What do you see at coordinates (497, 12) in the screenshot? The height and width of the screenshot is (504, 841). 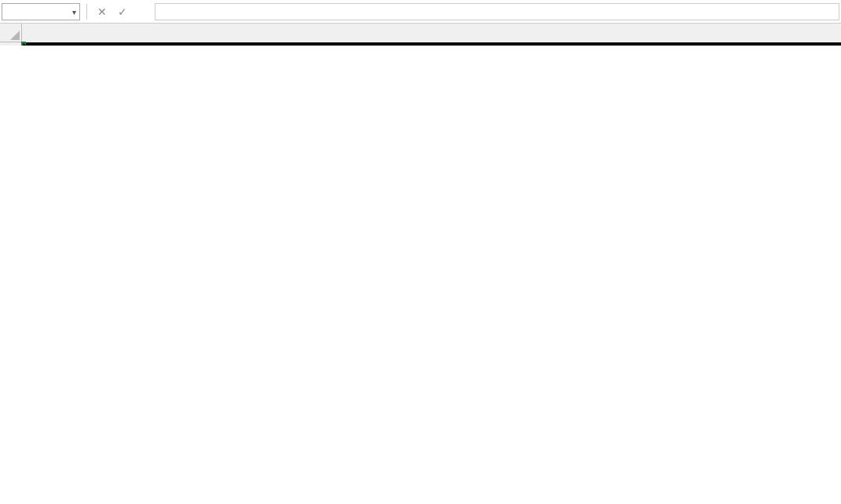 I see `formula-input` at bounding box center [497, 12].